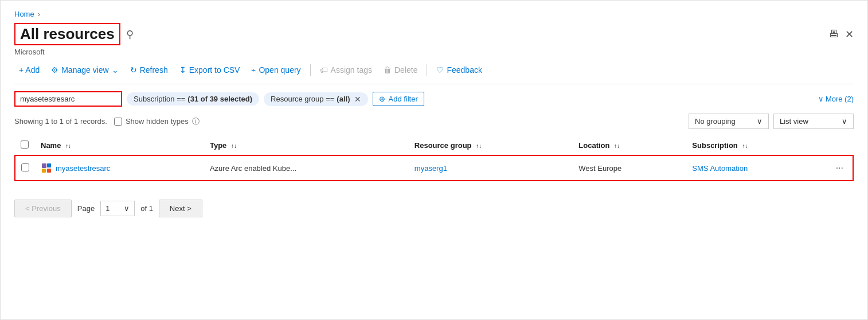  I want to click on of-total-label: of 1, so click(147, 209).